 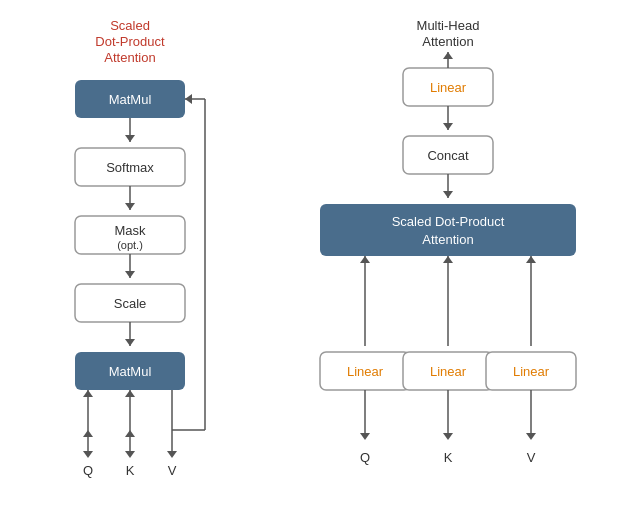 I want to click on mask-label-2: (opt.), so click(x=130, y=245).